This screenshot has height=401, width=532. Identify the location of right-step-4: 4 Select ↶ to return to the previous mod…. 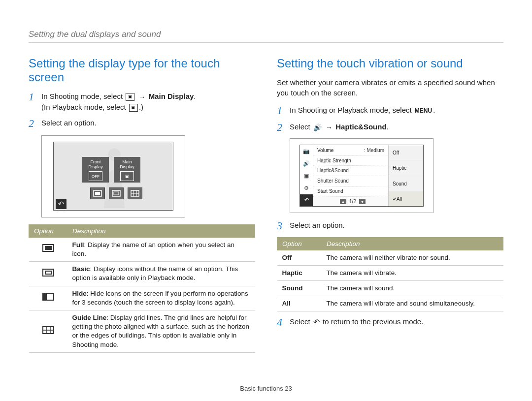
(390, 322).